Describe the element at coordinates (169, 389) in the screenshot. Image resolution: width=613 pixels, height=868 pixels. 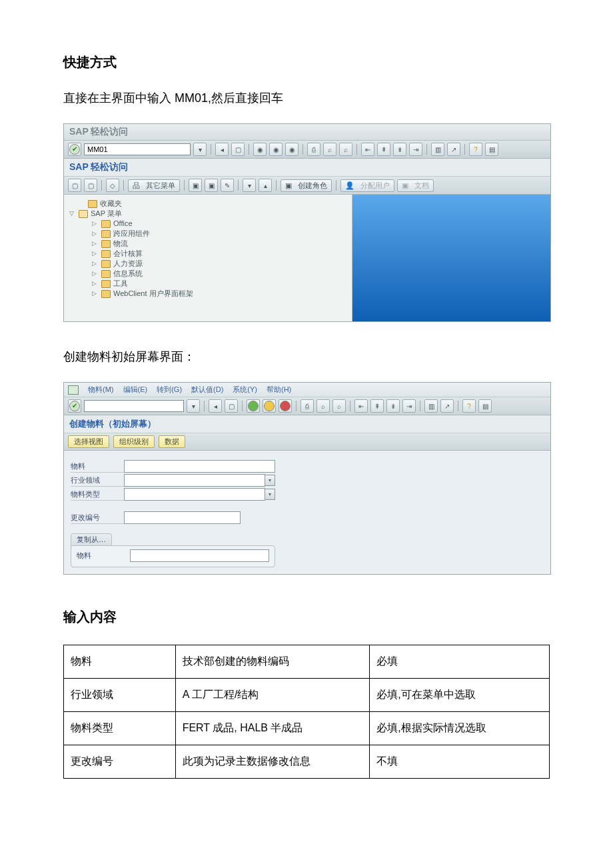
I see `menu-goto: 转到(G)` at that location.